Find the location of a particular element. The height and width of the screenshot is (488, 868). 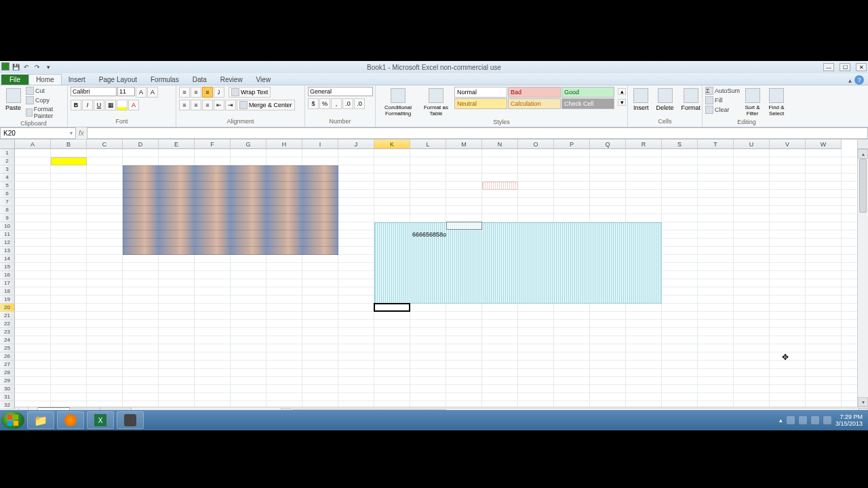

row-header-21: 21 is located at coordinates (7, 316).